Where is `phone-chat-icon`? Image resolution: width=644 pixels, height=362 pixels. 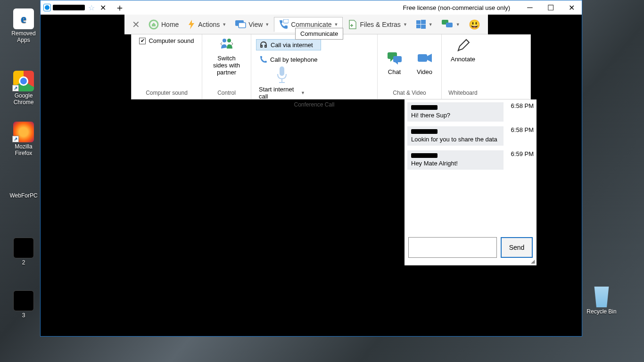
phone-chat-icon is located at coordinates (283, 25).